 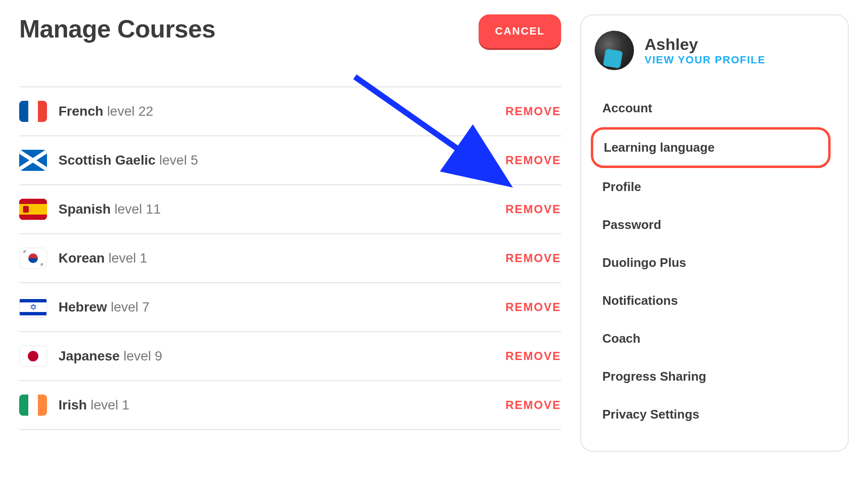 I want to click on course-level: level 9, so click(x=143, y=356).